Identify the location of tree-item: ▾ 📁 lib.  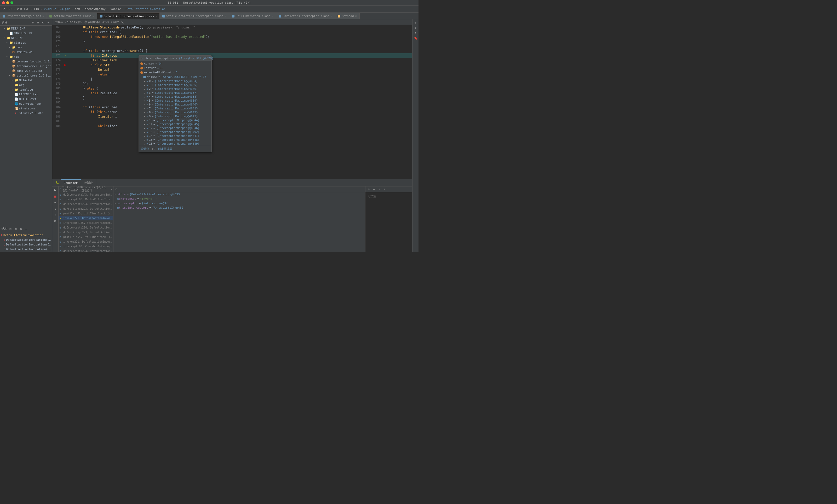
(26, 57).